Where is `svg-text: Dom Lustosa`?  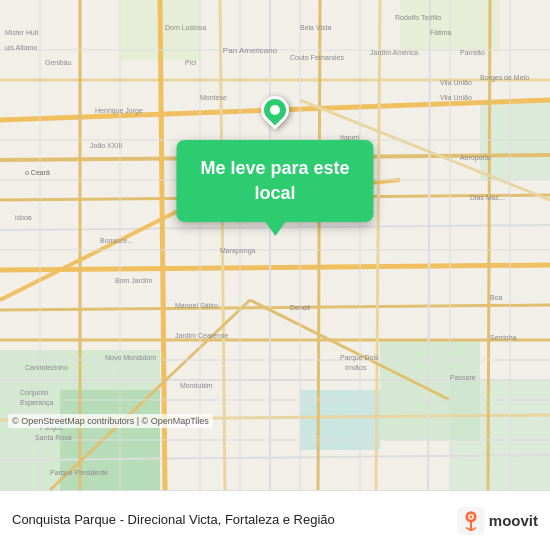 svg-text: Dom Lustosa is located at coordinates (186, 28).